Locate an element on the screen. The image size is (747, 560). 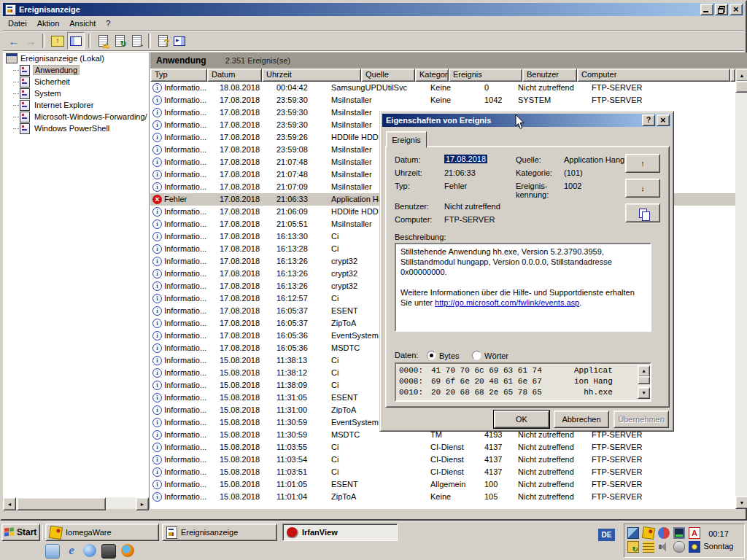
column-header: Computer is located at coordinates (654, 75).